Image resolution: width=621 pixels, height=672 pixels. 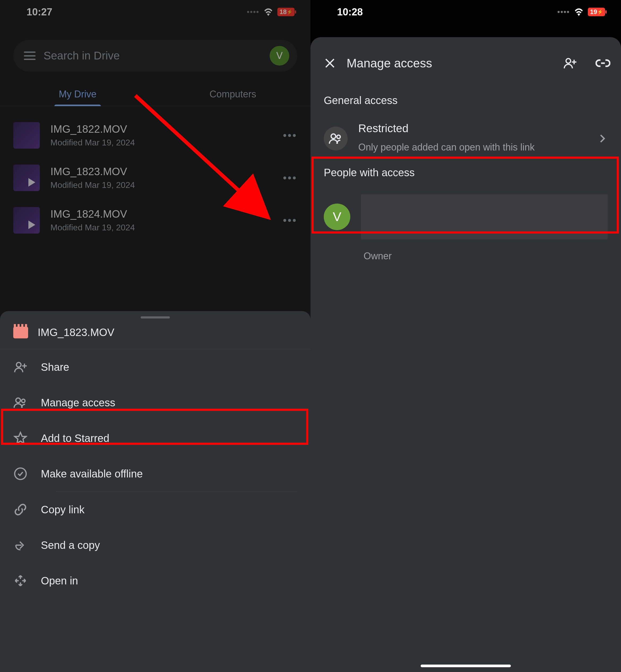 I want to click on person-row: V, so click(x=466, y=217).